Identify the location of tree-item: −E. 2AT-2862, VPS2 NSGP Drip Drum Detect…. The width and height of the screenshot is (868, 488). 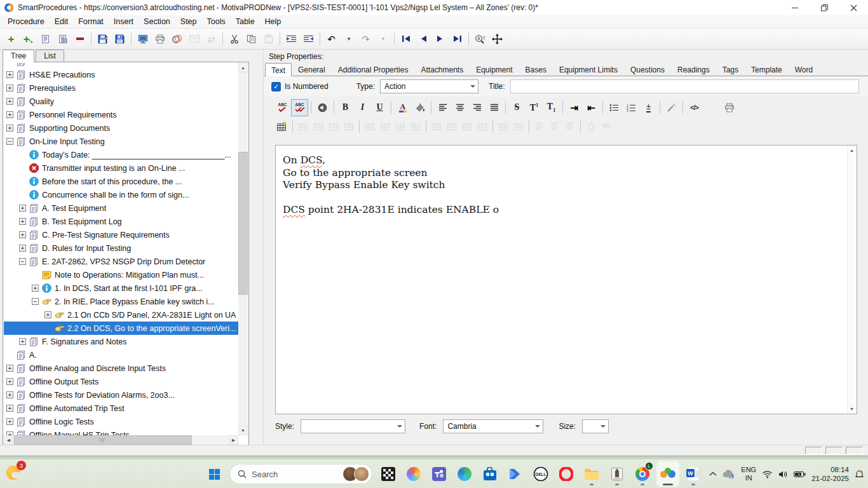
(121, 262).